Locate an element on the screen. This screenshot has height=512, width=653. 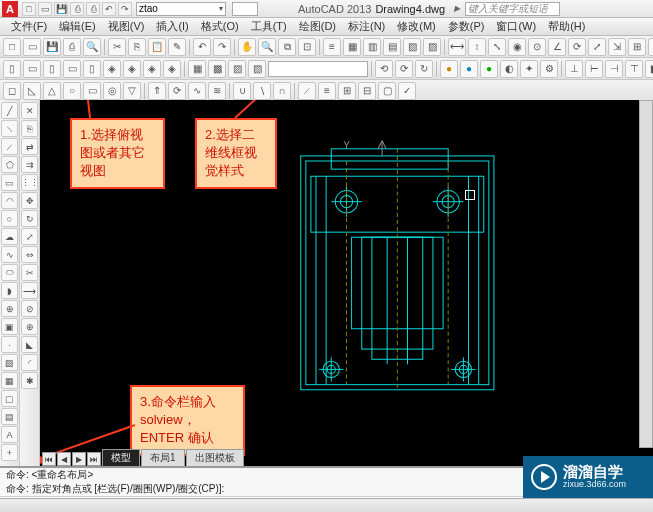
sol-wedge-icon: ◺ is located at coordinates (32, 91).